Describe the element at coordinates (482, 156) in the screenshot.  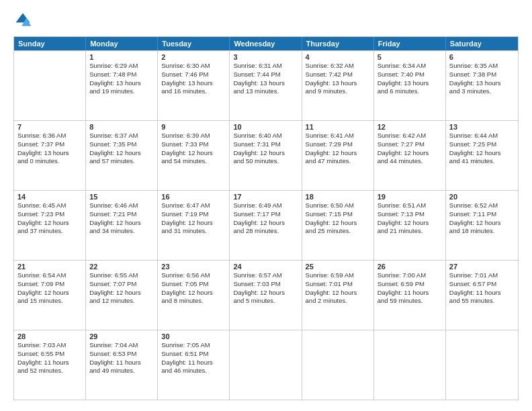
I see `day-cell-13: 13Sunrise: 6:44 AM Sunset: 7:25 PM Dayli…` at that location.